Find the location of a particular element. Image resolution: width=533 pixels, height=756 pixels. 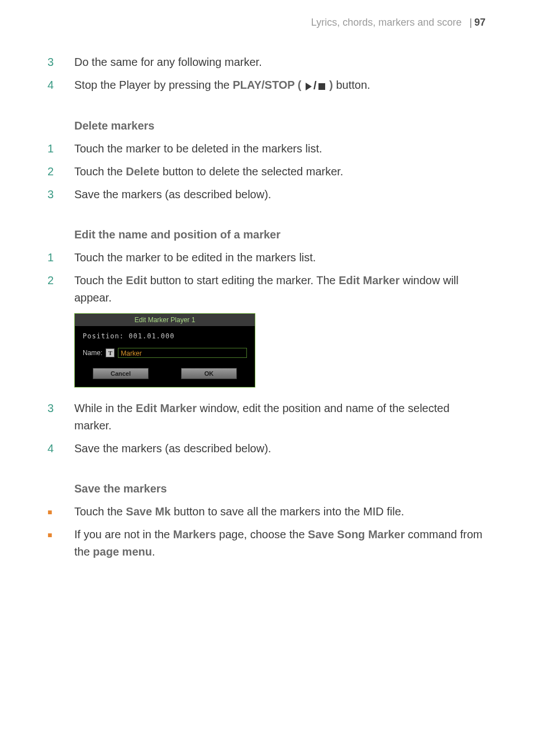

bullet-text: If you are not in the Markers page, choo… is located at coordinates (280, 543).